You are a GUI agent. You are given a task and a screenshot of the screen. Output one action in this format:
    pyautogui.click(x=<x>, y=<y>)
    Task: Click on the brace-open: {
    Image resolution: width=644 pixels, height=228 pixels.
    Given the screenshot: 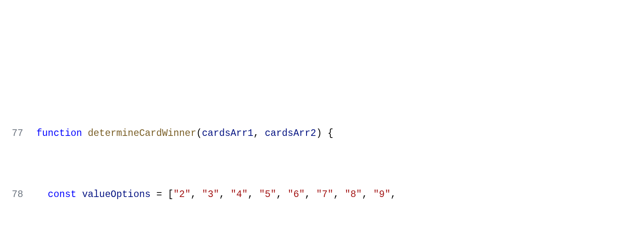 What is the action you would take?
    pyautogui.click(x=328, y=133)
    